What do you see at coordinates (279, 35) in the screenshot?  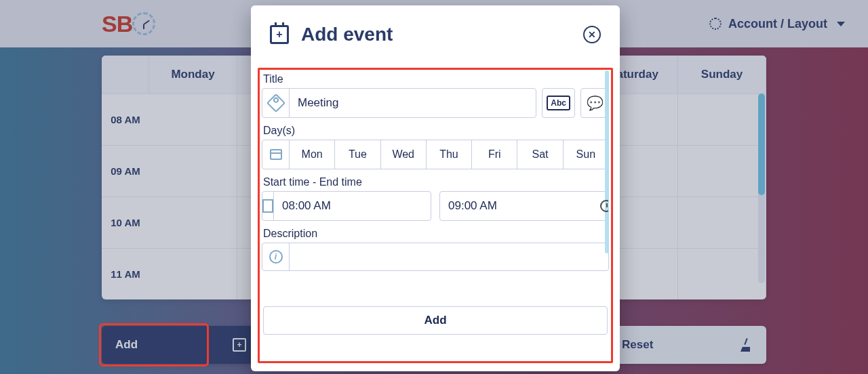 I see `calendar-add-icon` at bounding box center [279, 35].